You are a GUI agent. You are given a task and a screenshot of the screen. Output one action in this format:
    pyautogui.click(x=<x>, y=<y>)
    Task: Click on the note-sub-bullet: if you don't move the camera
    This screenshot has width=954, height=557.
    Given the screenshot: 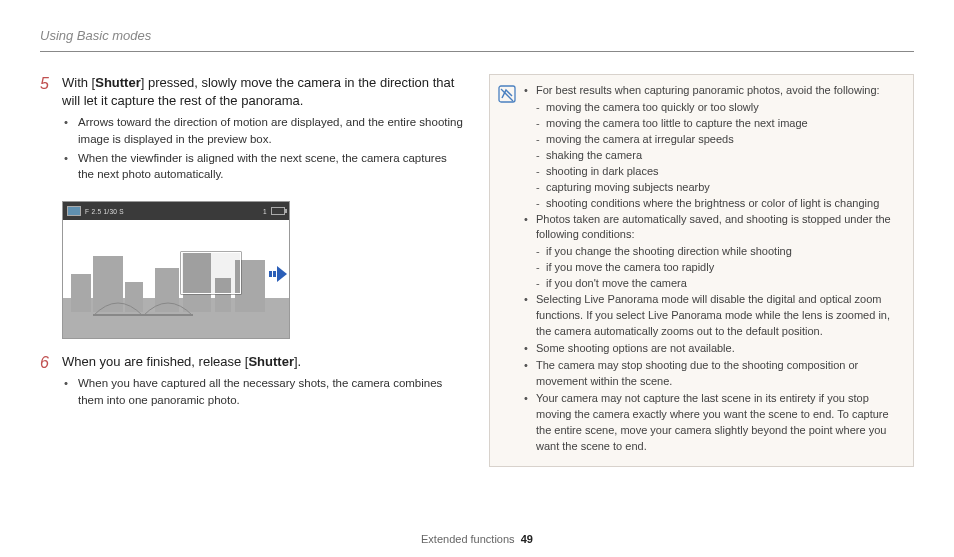 What is the action you would take?
    pyautogui.click(x=712, y=284)
    